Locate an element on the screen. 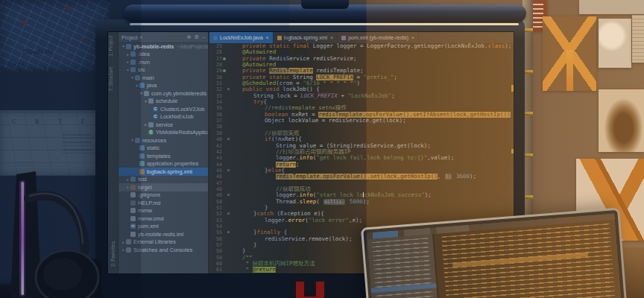 The height and width of the screenshot is (298, 644). code-line-36: 36boolean nxRet = redisTemplate.opsForVa… is located at coordinates (361, 115).